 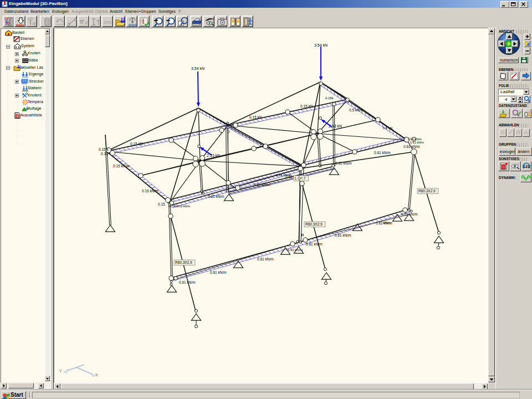 I want to click on svg-text: neu, so click(x=20, y=25).